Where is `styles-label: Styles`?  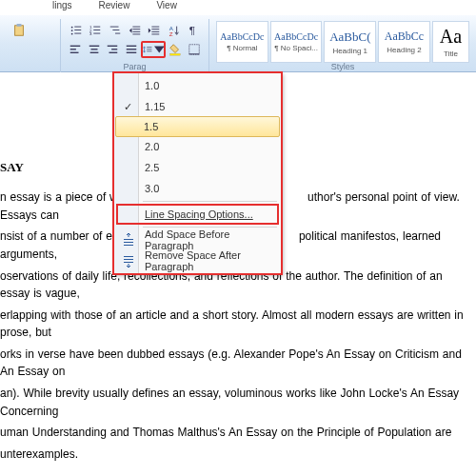
styles-label: Styles is located at coordinates (343, 67).